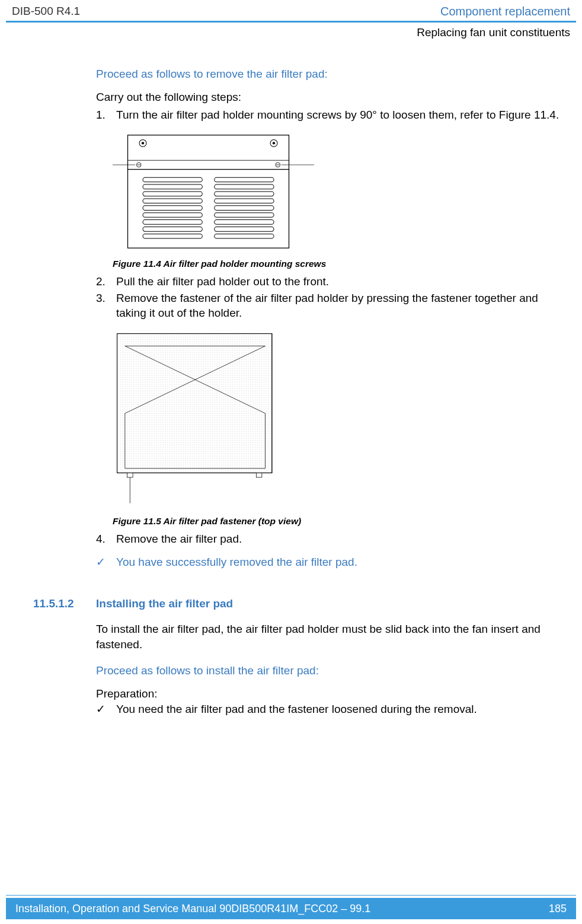 Image resolution: width=582 pixels, height=924 pixels. What do you see at coordinates (237, 562) in the screenshot?
I see `success-text: You have successfully removed the air fi…` at bounding box center [237, 562].